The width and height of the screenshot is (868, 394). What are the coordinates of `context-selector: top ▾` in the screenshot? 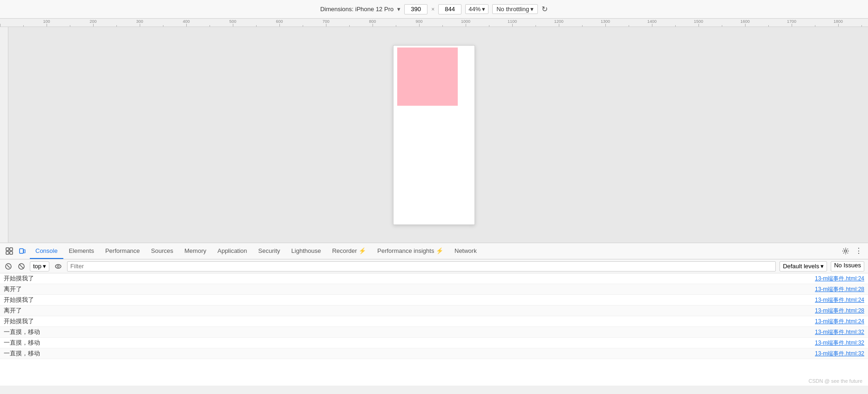 It's located at (40, 266).